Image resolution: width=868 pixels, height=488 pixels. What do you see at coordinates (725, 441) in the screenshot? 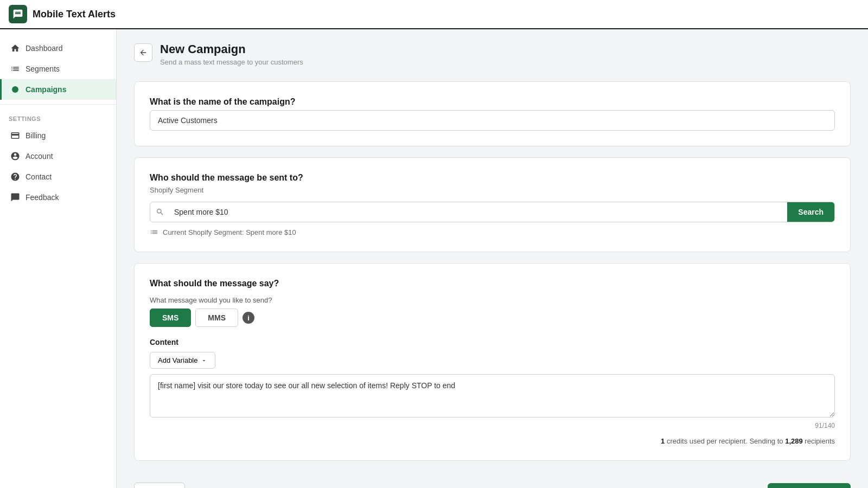
I see `credits-mid-text: credits used per recipient. Sending to` at bounding box center [725, 441].